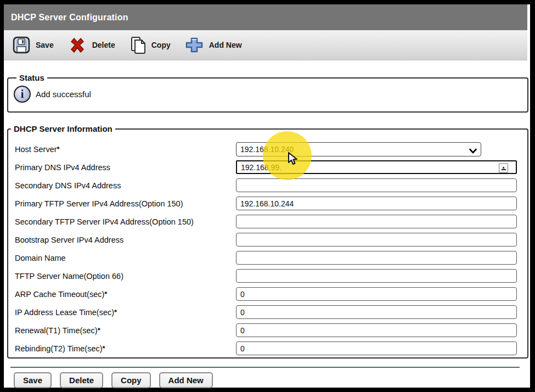 The height and width of the screenshot is (392, 535). What do you see at coordinates (359, 149) in the screenshot?
I see `host-server-select: 192.168.10.240` at bounding box center [359, 149].